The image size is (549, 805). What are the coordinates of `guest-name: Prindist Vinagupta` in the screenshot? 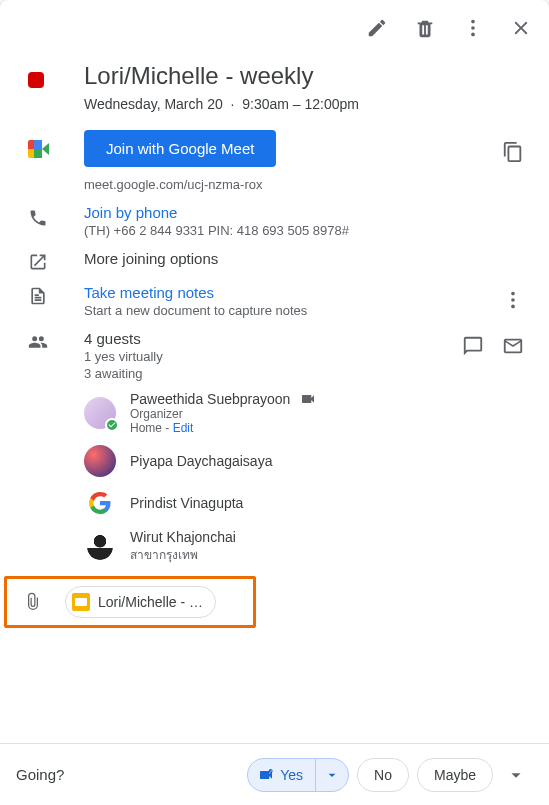 It's located at (186, 503).